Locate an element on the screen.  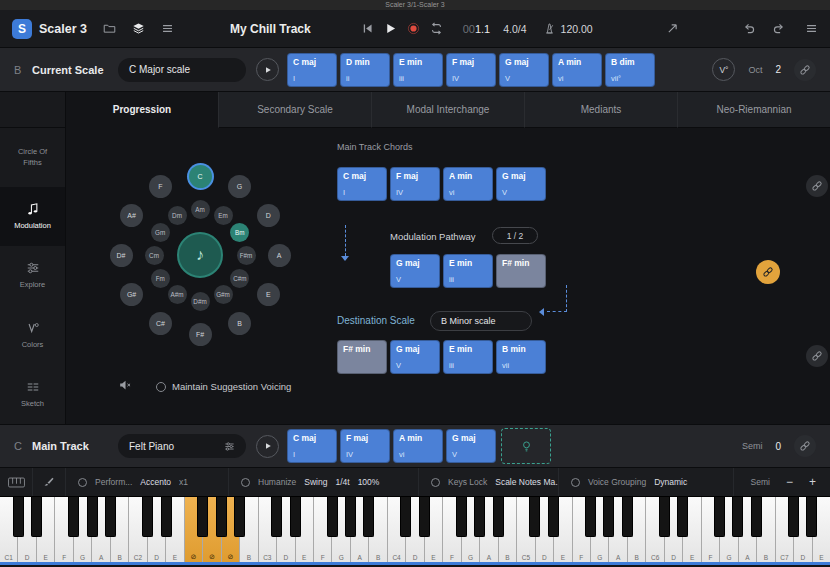
cof-minor-fm: Fm is located at coordinates (160, 278).